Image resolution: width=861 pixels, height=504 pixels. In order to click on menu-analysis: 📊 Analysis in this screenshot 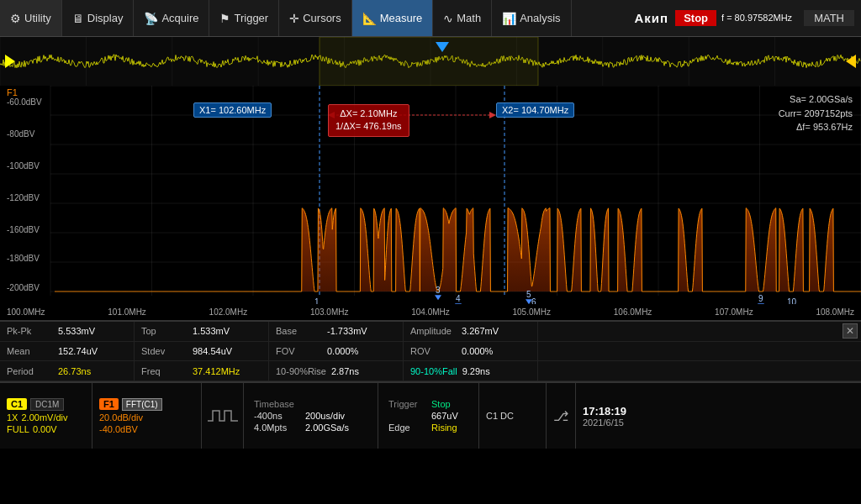, I will do `click(531, 18)`.